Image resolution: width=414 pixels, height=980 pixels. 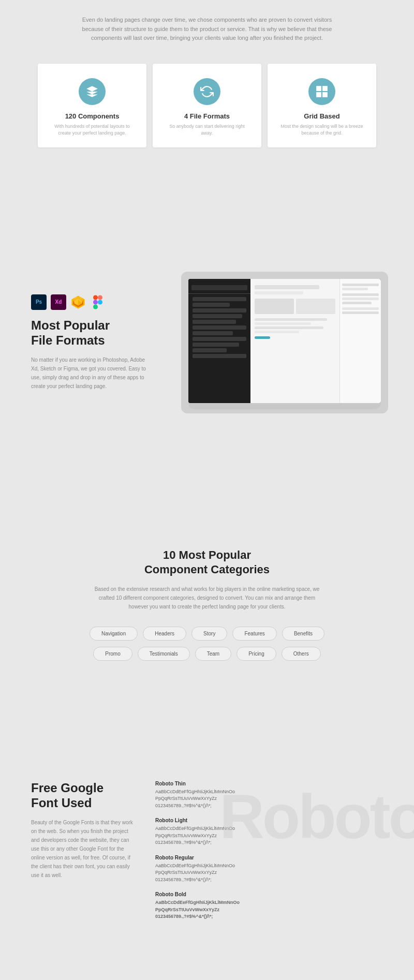 What do you see at coordinates (322, 116) in the screenshot?
I see `card-grid-title: Grid Based` at bounding box center [322, 116].